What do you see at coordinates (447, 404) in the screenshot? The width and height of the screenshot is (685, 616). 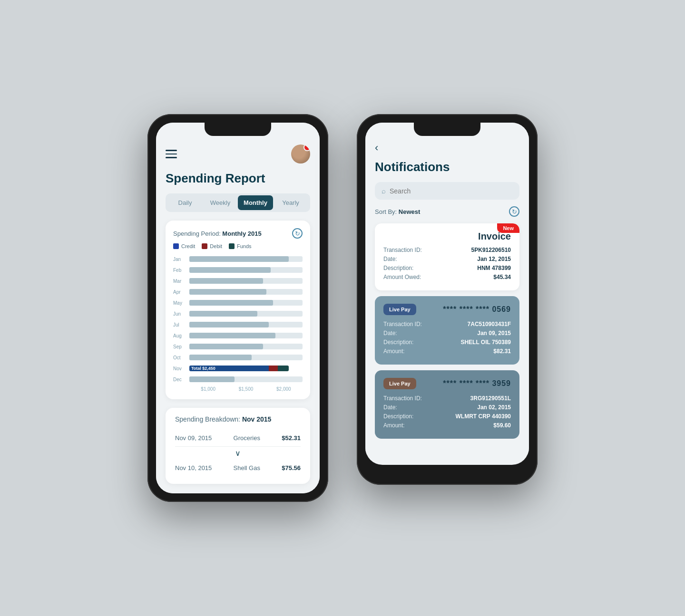 I see `livepay-card-2: Live Pay **** **** **** 3959 Transaction…` at bounding box center [447, 404].